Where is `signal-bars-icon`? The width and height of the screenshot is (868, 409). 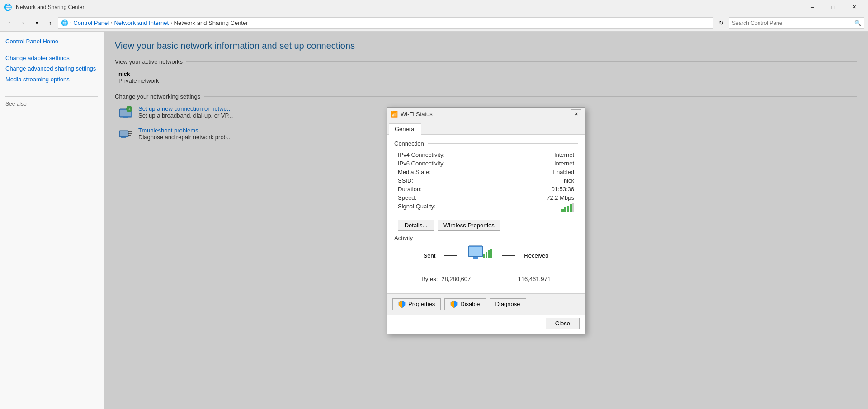
signal-bars-icon is located at coordinates (568, 210).